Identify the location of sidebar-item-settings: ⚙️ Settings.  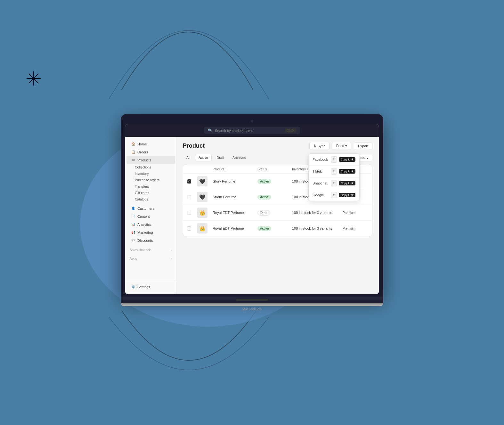
(150, 287).